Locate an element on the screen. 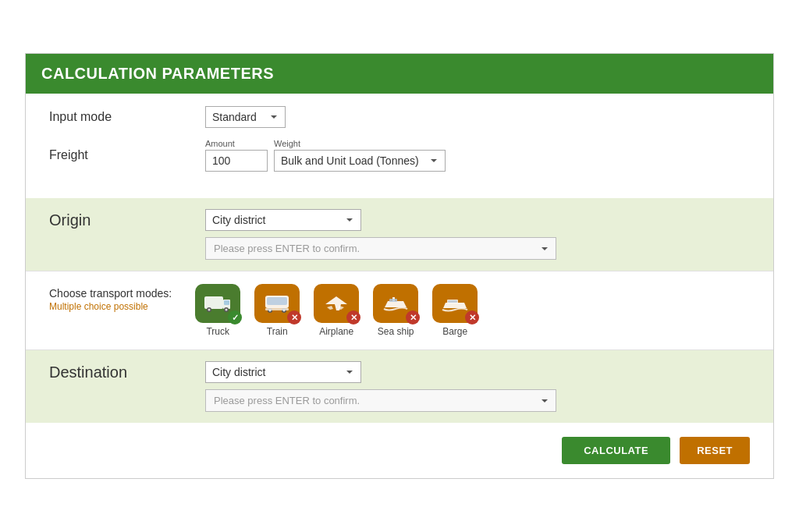 The height and width of the screenshot is (532, 799). transport-title: Choose transport modes: is located at coordinates (111, 293).